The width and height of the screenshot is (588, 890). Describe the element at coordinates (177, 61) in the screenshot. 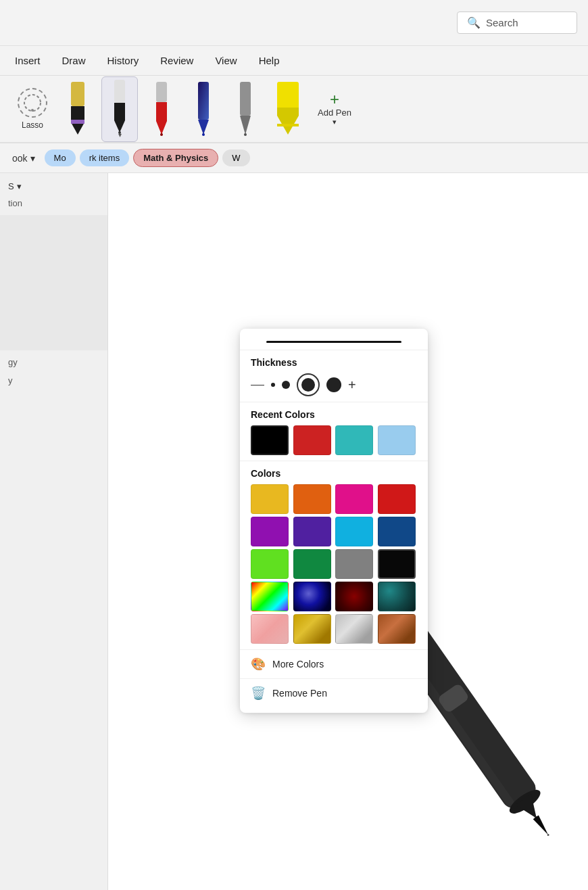

I see `menu-review: Review` at that location.